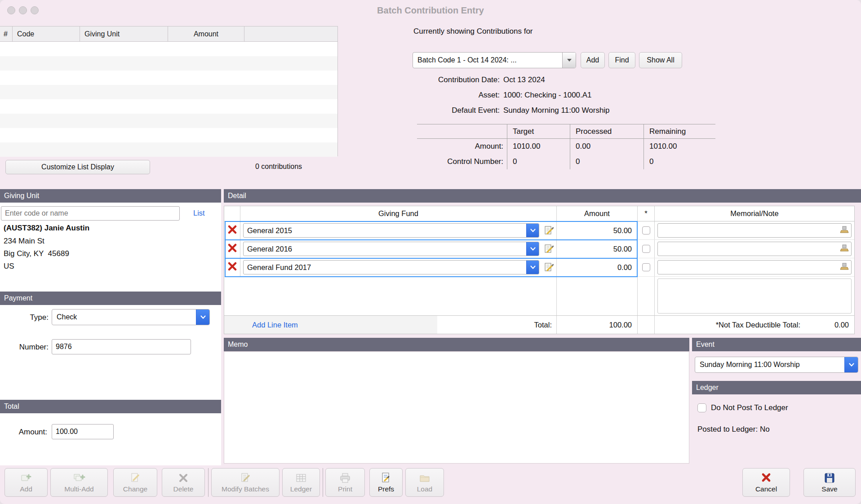  Describe the element at coordinates (597, 214) in the screenshot. I see `column-header-line-amount: Amount` at that location.